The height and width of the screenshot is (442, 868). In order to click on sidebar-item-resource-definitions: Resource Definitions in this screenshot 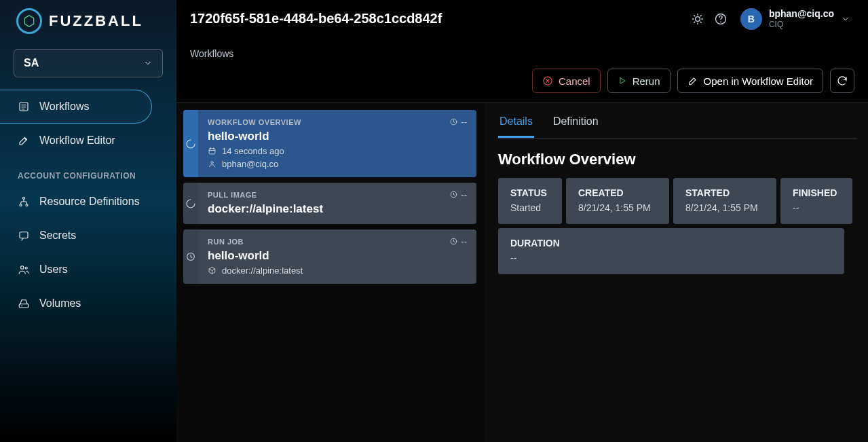, I will do `click(88, 202)`.